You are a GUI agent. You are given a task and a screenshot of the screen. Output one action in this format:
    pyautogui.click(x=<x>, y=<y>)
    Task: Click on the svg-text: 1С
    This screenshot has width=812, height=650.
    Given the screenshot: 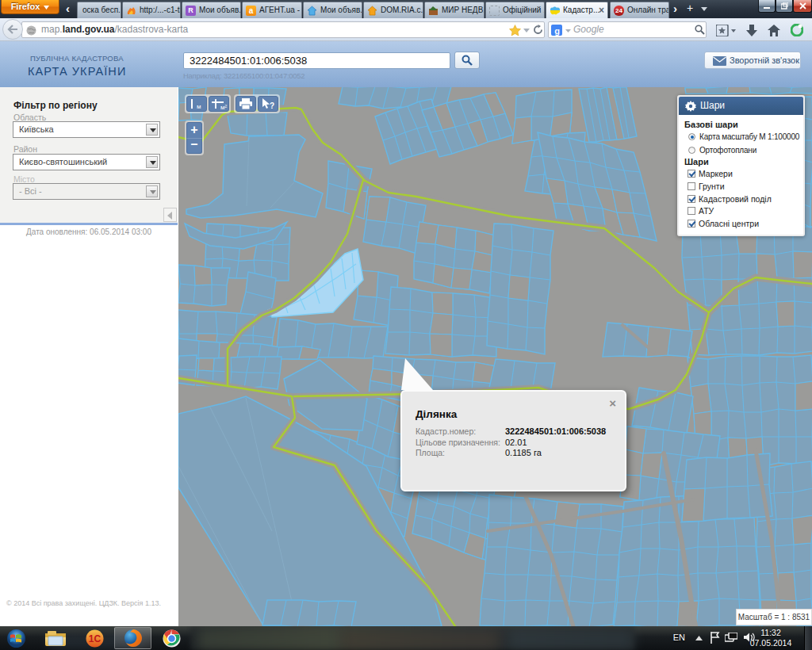 What is the action you would take?
    pyautogui.click(x=95, y=639)
    